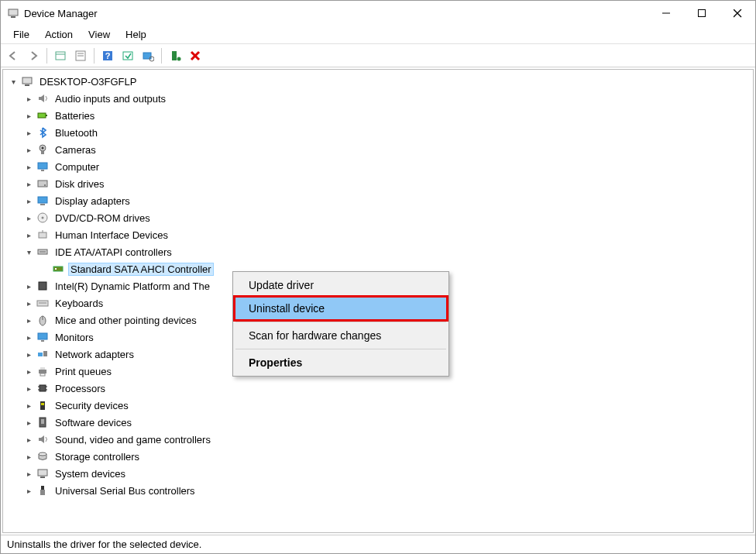 The height and width of the screenshot is (554, 756). I want to click on tree-item: ▸ Human Interface Devices, so click(386, 235).